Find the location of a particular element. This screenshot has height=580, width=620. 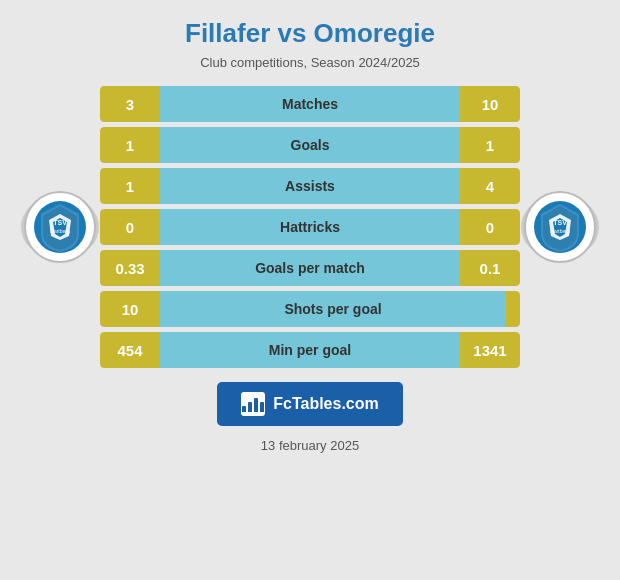

stat-label: Assists is located at coordinates (310, 186).